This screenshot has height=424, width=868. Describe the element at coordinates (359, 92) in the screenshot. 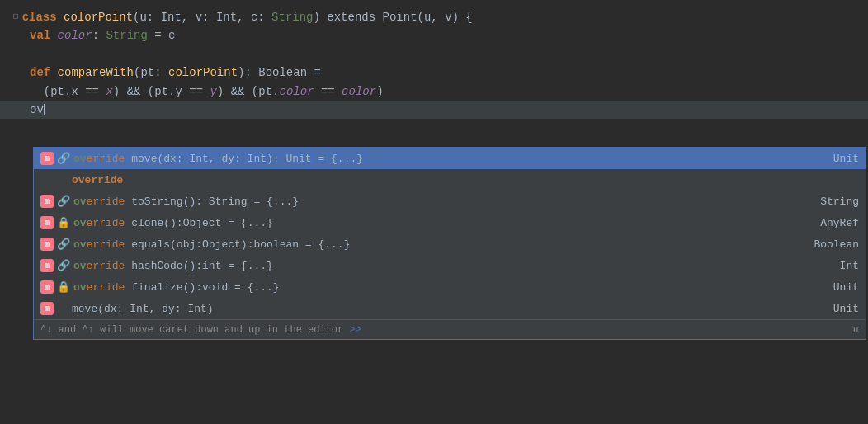

I see `var-color3: color` at that location.